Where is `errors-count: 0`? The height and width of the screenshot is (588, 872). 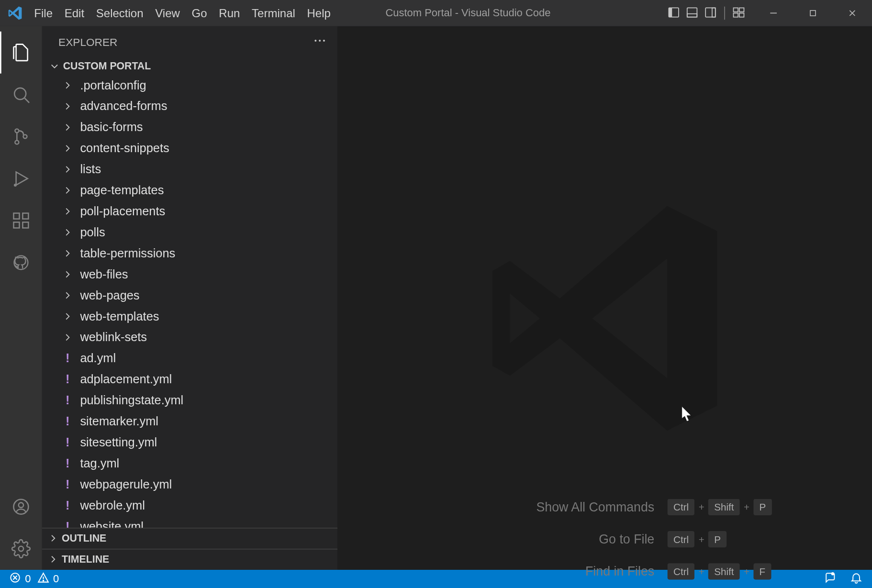 errors-count: 0 is located at coordinates (28, 579).